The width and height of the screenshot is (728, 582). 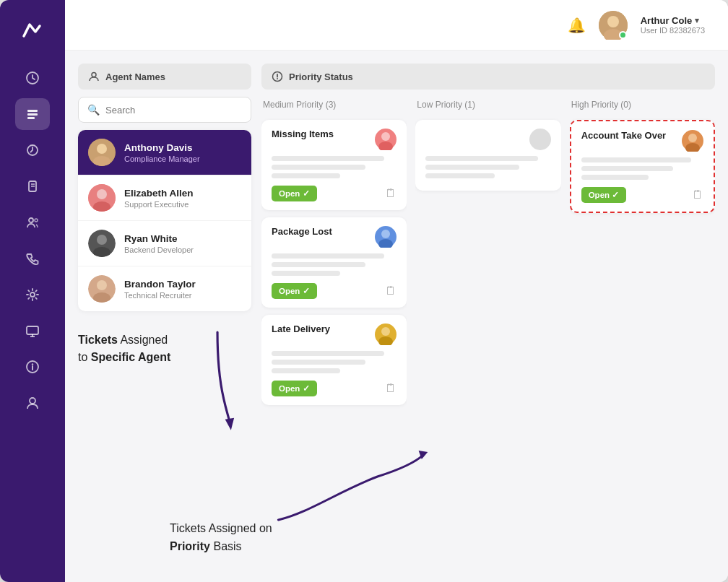 I want to click on ticket-title-row-at: Account Take Over, so click(x=643, y=141).